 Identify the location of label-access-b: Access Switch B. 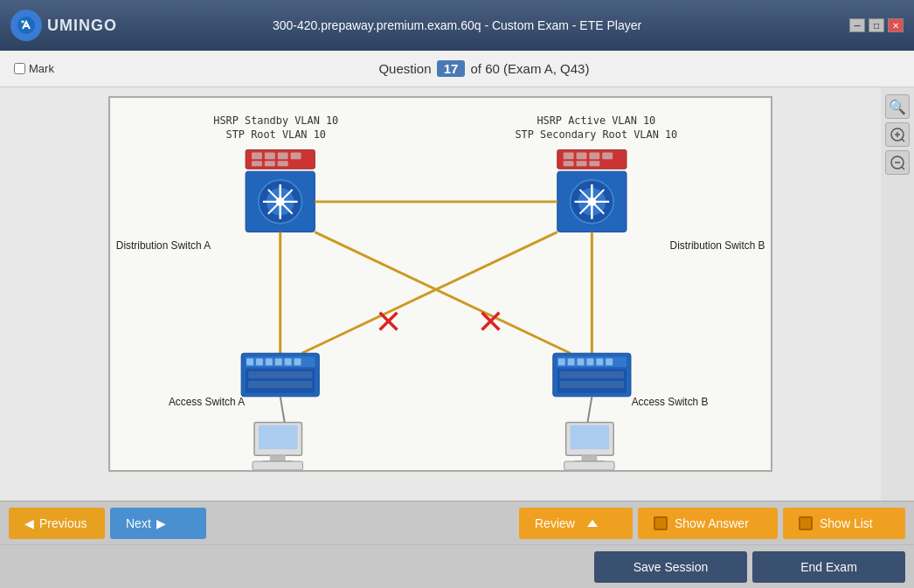
(670, 402).